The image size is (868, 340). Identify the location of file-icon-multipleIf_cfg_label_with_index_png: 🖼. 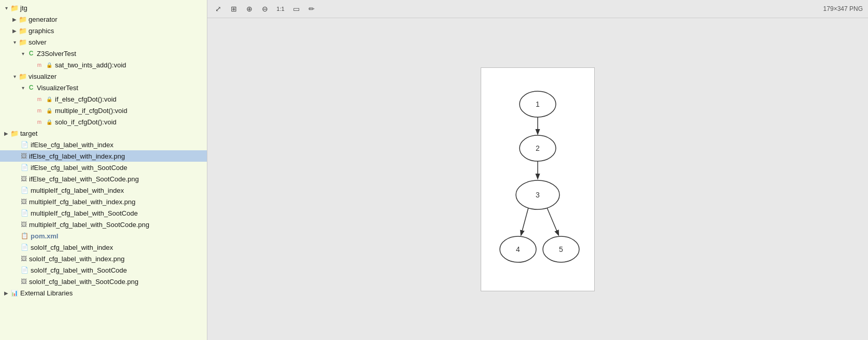
(24, 202).